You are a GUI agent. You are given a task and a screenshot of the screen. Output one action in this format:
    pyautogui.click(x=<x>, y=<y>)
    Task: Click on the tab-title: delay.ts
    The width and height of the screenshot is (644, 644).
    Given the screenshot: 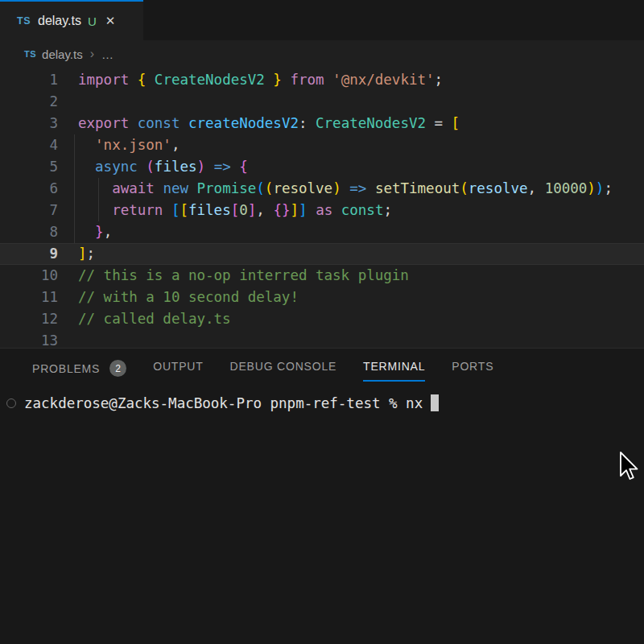 What is the action you would take?
    pyautogui.click(x=60, y=21)
    